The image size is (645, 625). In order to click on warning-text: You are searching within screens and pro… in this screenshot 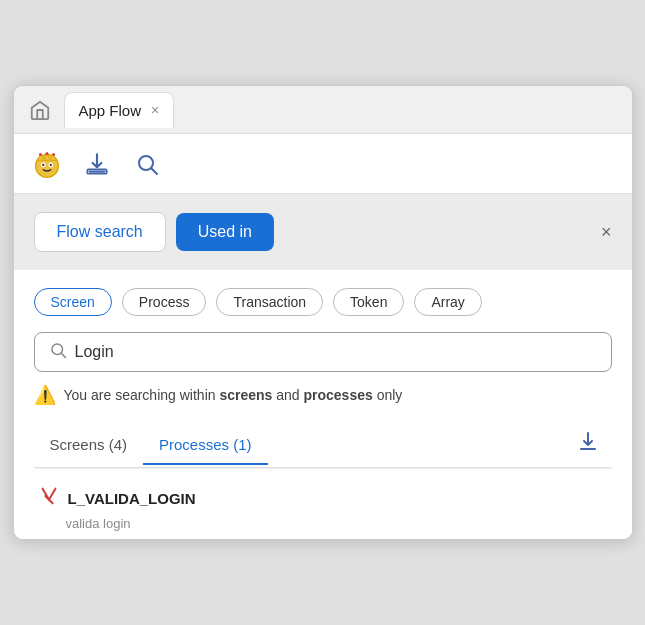, I will do `click(234, 395)`.